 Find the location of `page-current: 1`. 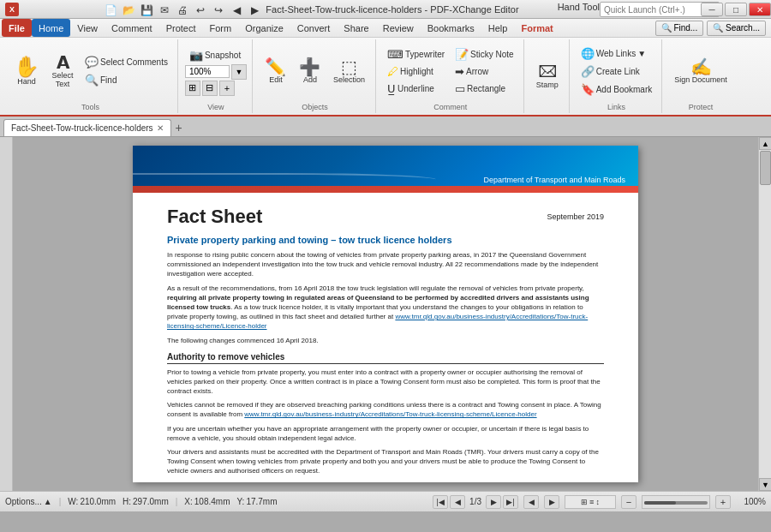

page-current: 1 is located at coordinates (472, 502).